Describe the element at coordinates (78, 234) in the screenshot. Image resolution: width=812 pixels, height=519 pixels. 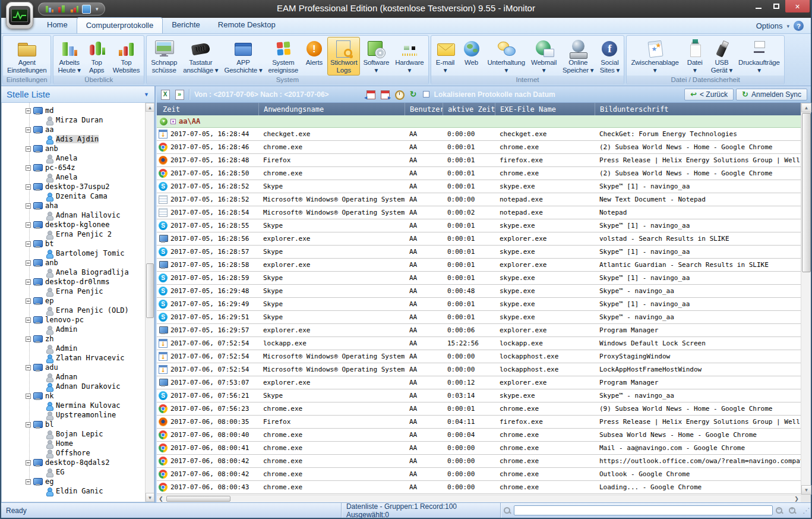
I see `tree-user-erna-penjic-2: Erna Penjic 2` at that location.